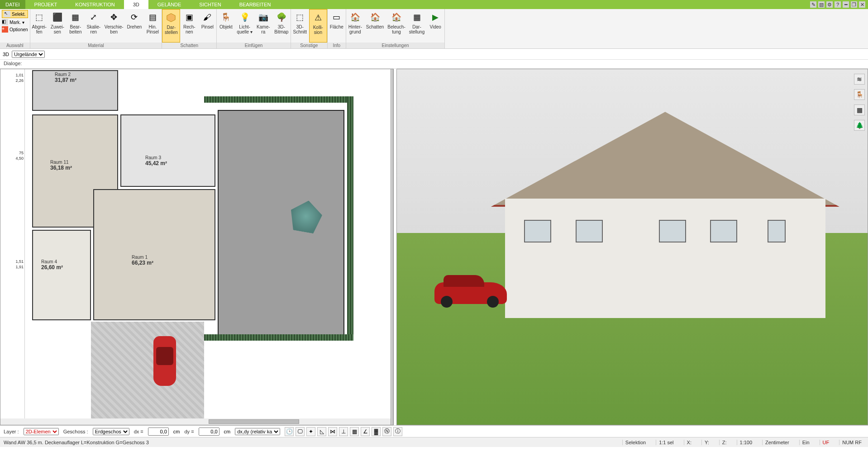 This screenshot has width=868, height=456. Describe the element at coordinates (354, 432) in the screenshot. I see `snap-grid-icon: ▦` at that location.